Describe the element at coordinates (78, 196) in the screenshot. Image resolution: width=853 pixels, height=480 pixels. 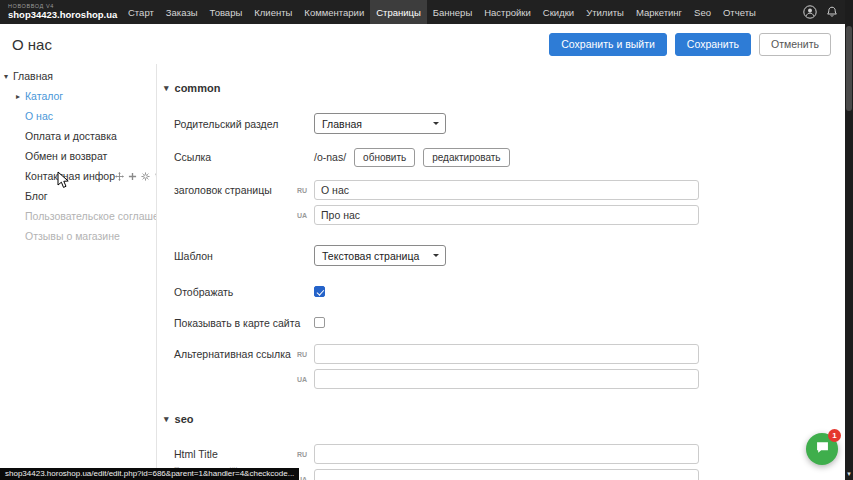
I see `sidebar-item-blog: Блог` at that location.